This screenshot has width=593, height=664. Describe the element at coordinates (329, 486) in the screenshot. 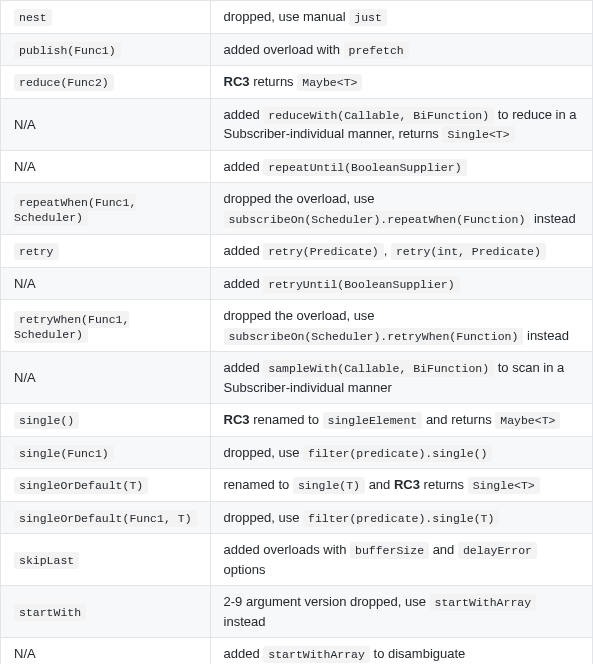

I see `inline-code: single(T)` at that location.